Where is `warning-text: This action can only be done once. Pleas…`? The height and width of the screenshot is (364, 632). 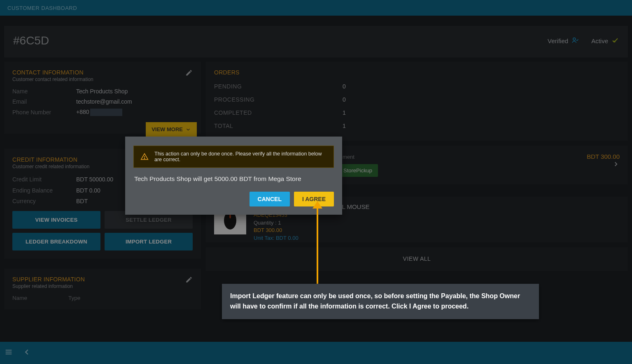
warning-text: This action can only be done once. Pleas… is located at coordinates (240, 157).